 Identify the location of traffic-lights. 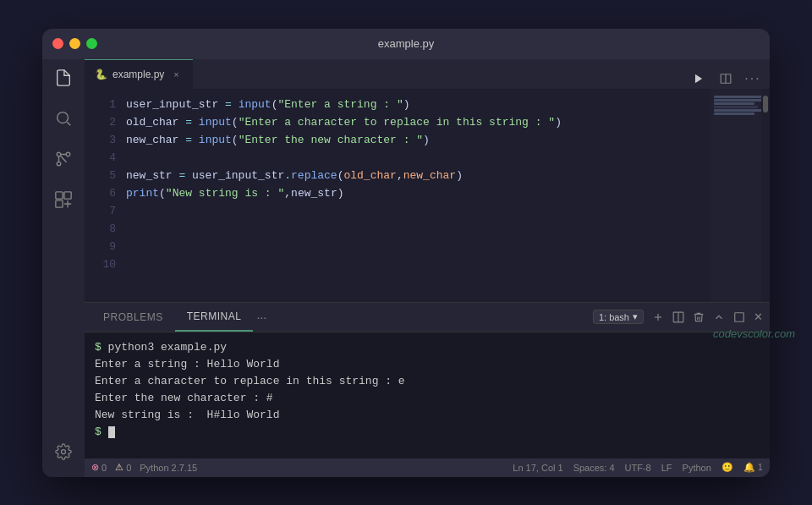
(74, 44).